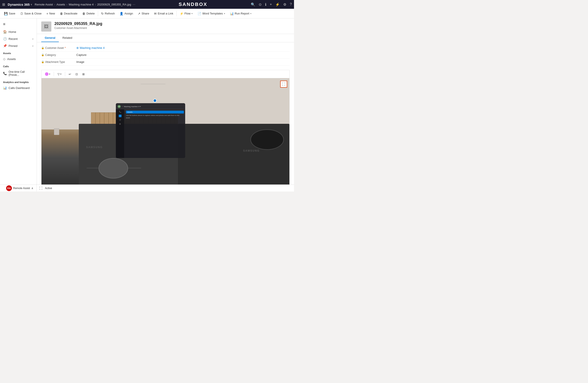 This screenshot has height=383, width=588. I want to click on image-display: SAMSUNG SAMSUNG AM ← Washing machine 4 ✏…, so click(166, 131).